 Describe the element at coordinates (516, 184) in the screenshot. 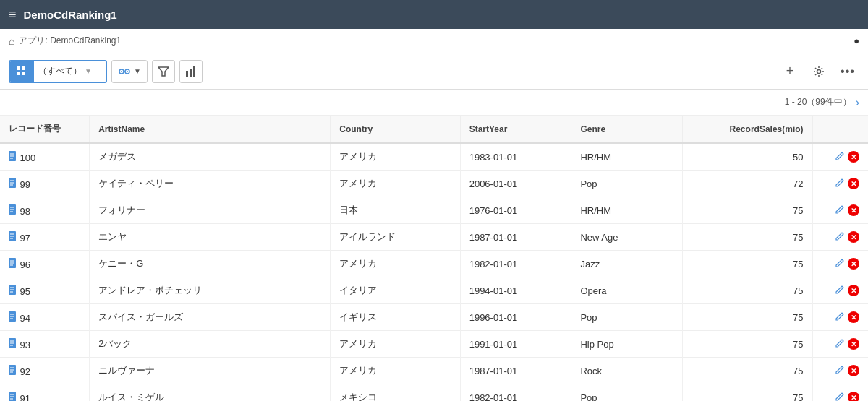

I see `cell-start-year: 2006-01-01` at that location.